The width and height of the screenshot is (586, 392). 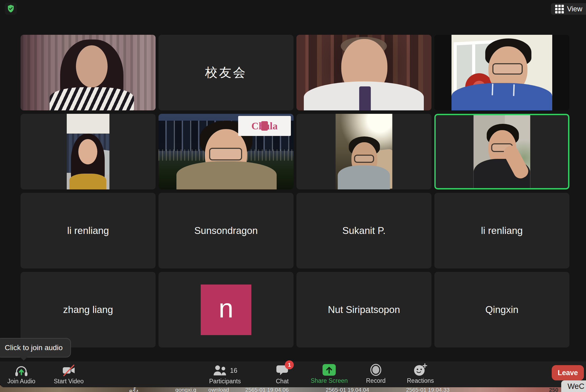 What do you see at coordinates (502, 310) in the screenshot?
I see `name-tile: Qingxin` at bounding box center [502, 310].